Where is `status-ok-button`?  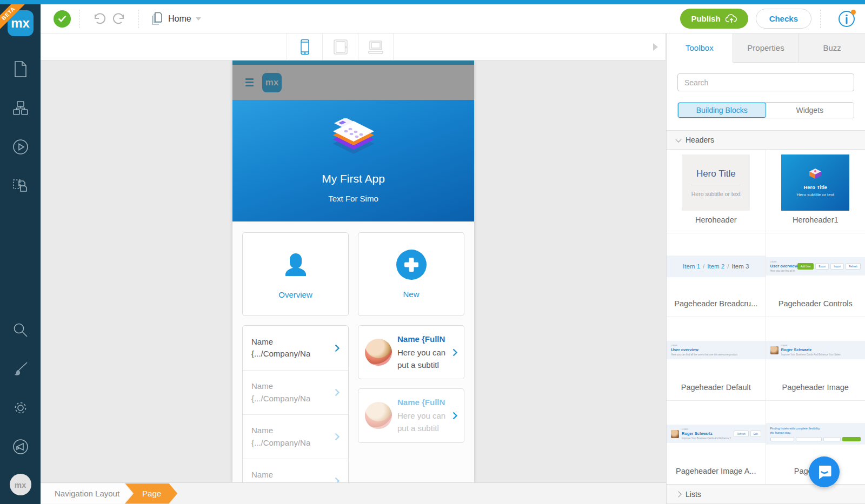
status-ok-button is located at coordinates (62, 19).